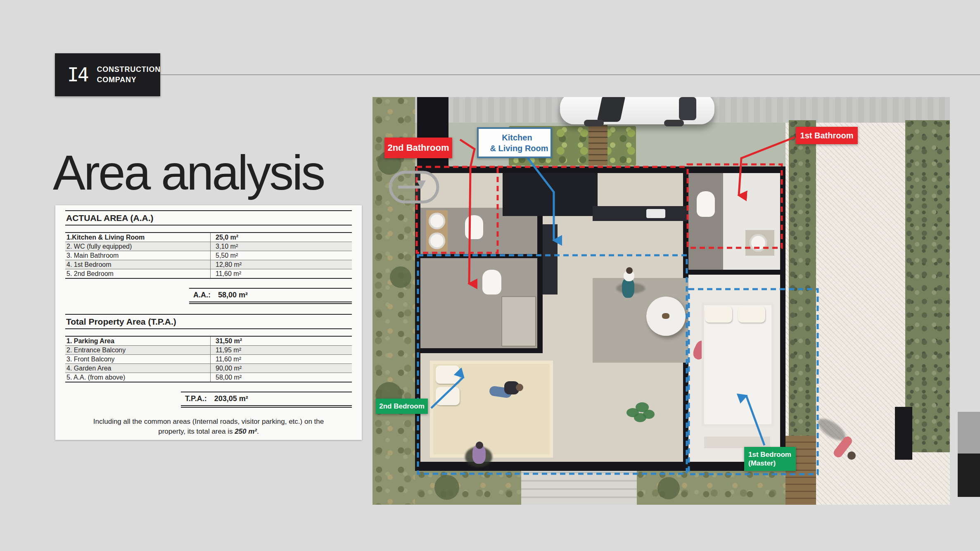  I want to click on footnote-total-area: 250 m², so click(246, 431).